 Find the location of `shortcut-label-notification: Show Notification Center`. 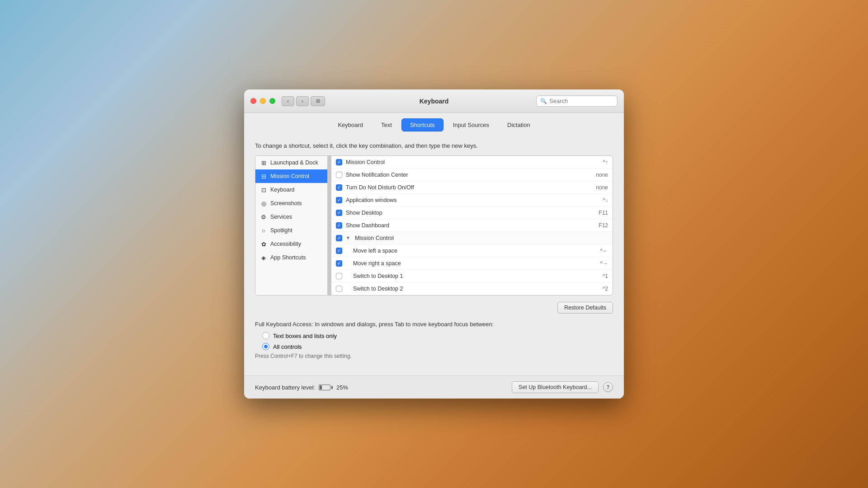

shortcut-label-notification: Show Notification Center is located at coordinates (469, 175).